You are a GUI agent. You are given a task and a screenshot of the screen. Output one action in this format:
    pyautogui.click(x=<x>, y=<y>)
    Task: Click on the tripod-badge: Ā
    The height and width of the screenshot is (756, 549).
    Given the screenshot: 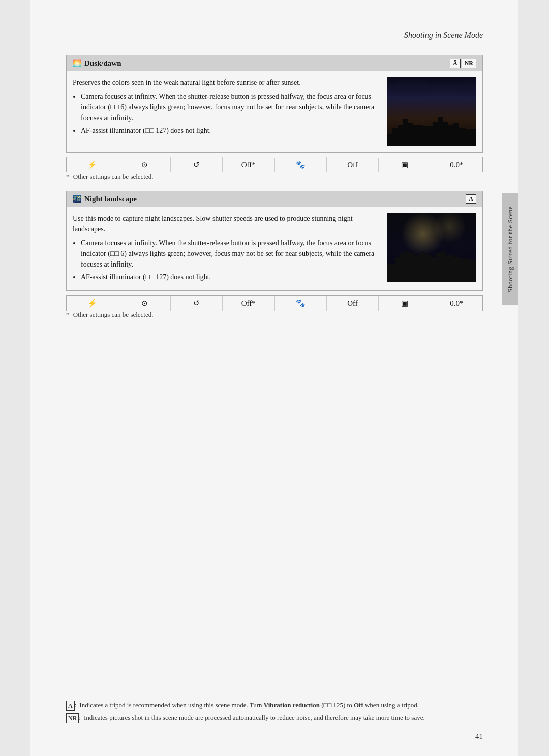 What is the action you would take?
    pyautogui.click(x=455, y=63)
    